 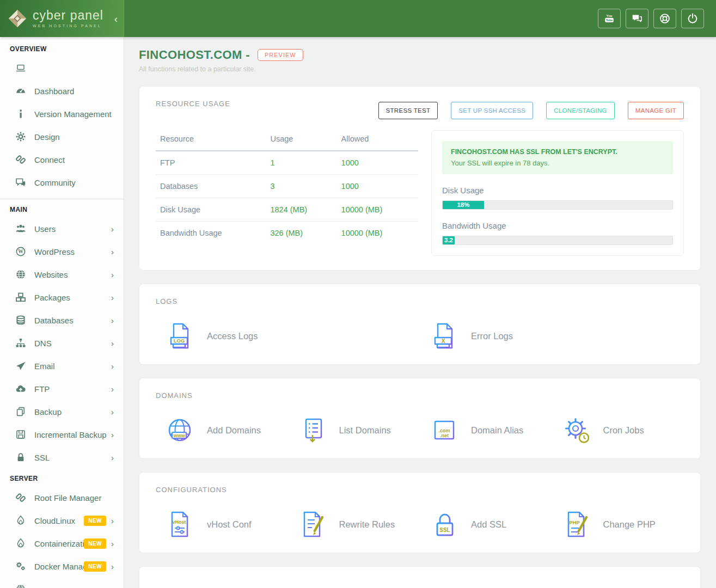 I want to click on vhost-conf-icon: vHost, so click(x=181, y=524).